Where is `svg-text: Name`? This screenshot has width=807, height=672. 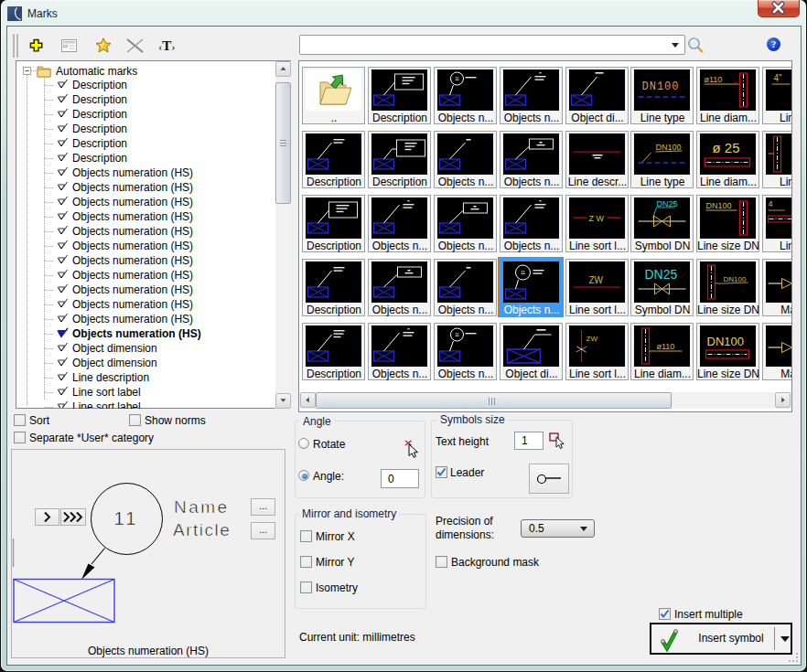 svg-text: Name is located at coordinates (201, 507).